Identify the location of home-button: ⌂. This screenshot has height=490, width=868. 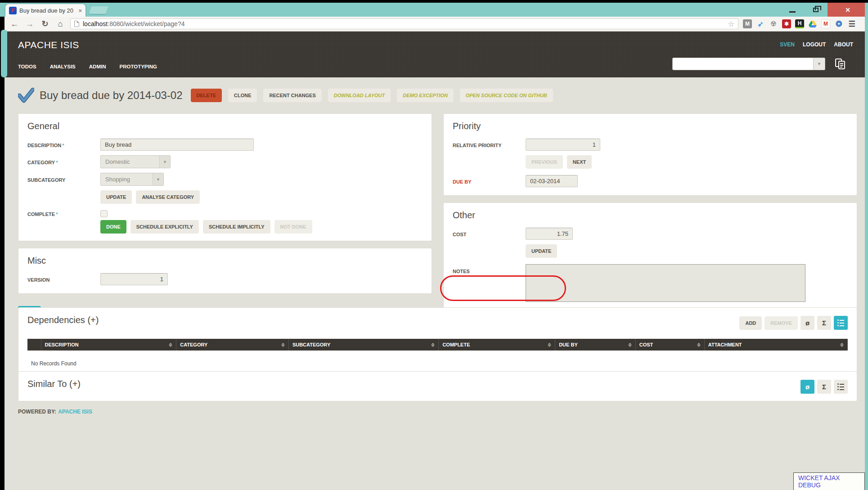
(60, 24).